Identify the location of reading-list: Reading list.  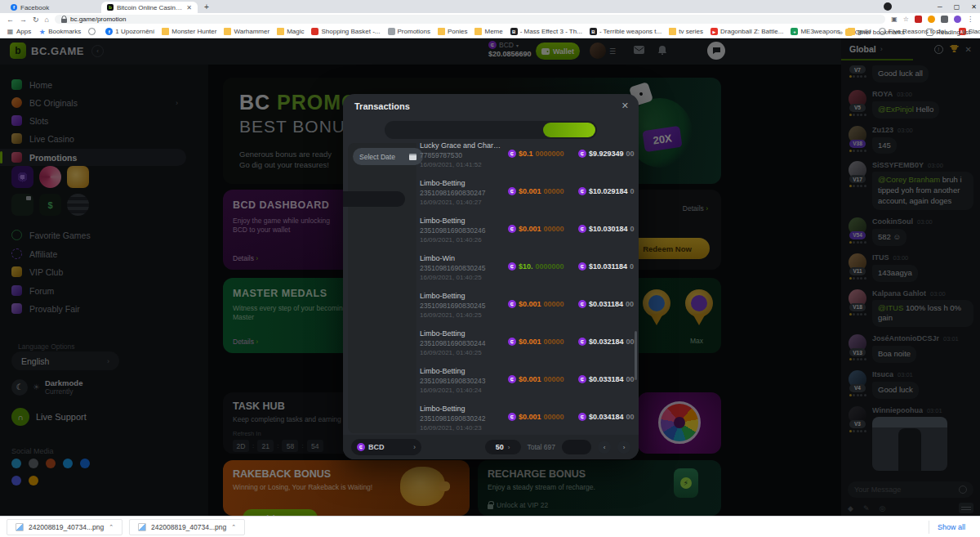
(948, 33).